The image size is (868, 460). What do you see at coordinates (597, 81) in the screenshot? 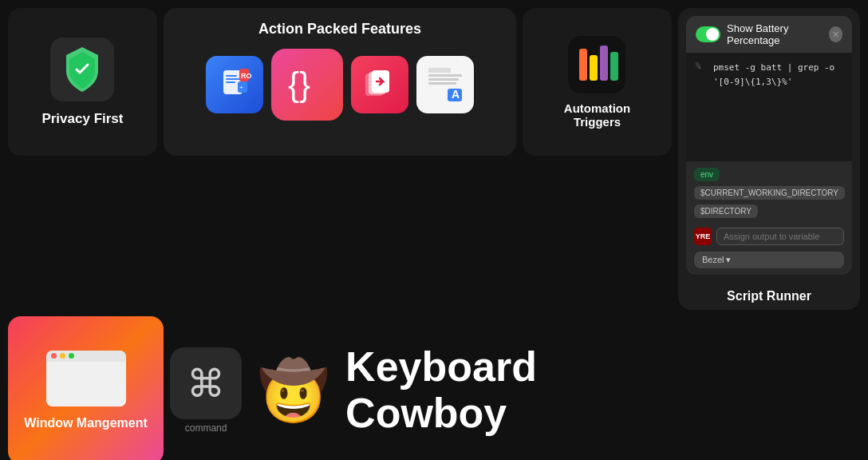
I see `automation-card: Automation Triggers` at bounding box center [597, 81].